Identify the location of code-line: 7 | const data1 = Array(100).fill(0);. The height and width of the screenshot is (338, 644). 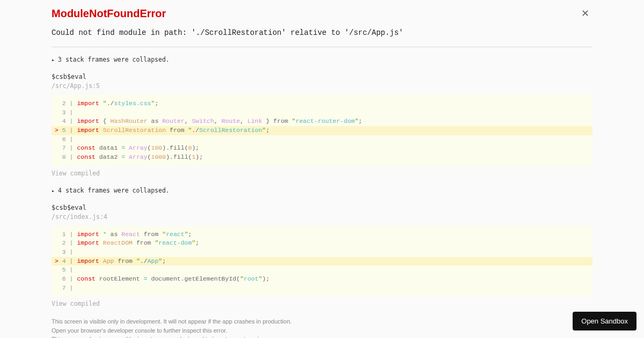
(322, 148).